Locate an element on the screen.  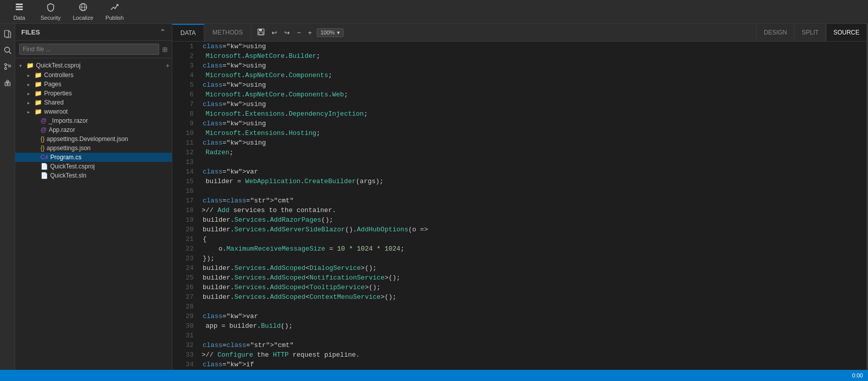
sln-icon: 📄 is located at coordinates (45, 176).